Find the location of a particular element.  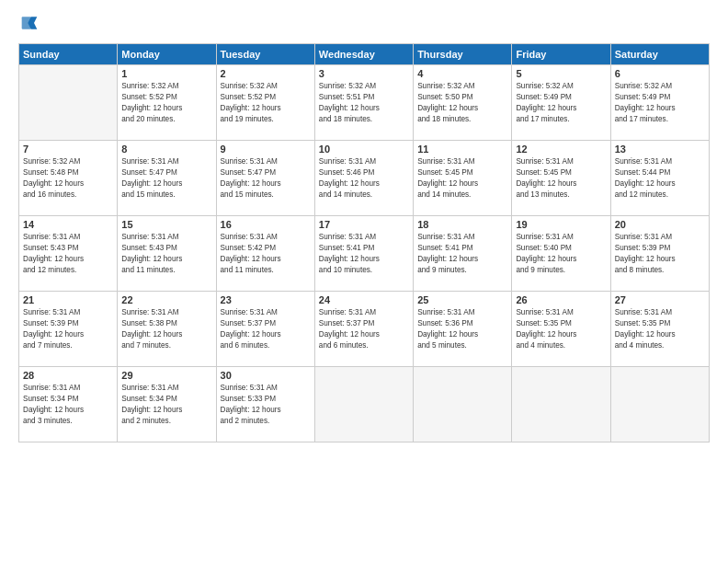

calendar-cell: 26Sunrise: 5:31 AMSunset: 5:35 PMDayligh… is located at coordinates (561, 329).